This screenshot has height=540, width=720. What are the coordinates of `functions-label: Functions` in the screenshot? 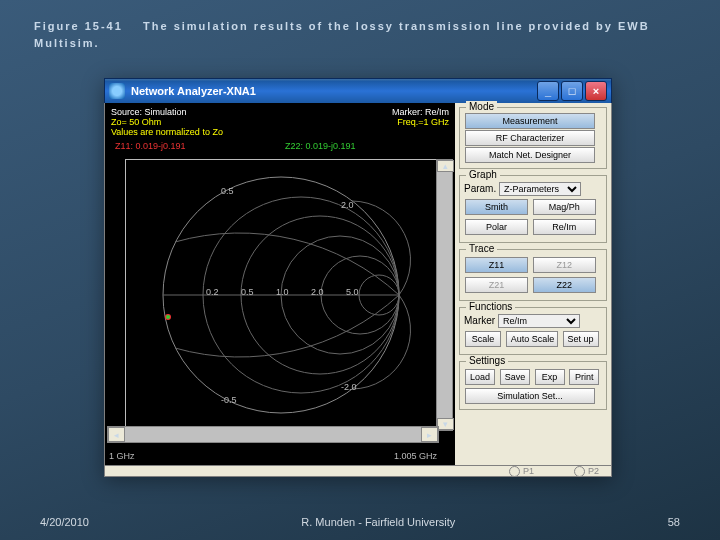 It's located at (490, 306).